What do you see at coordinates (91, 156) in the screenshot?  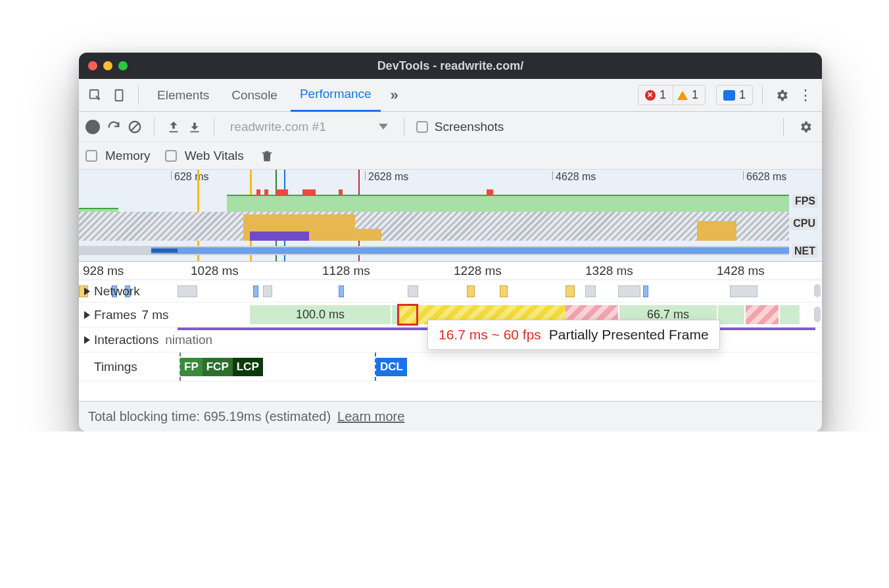 I see `memory-checkbox` at bounding box center [91, 156].